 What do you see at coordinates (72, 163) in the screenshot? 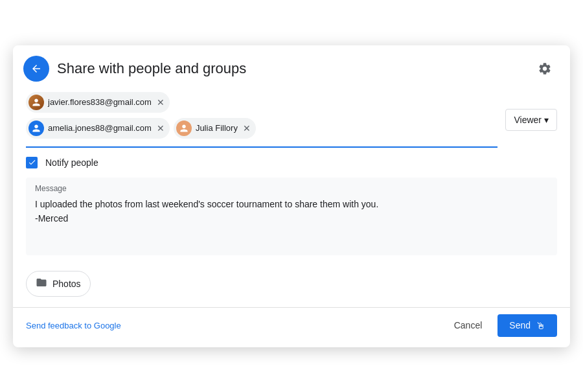
I see `notify-label: Notify people` at bounding box center [72, 163].